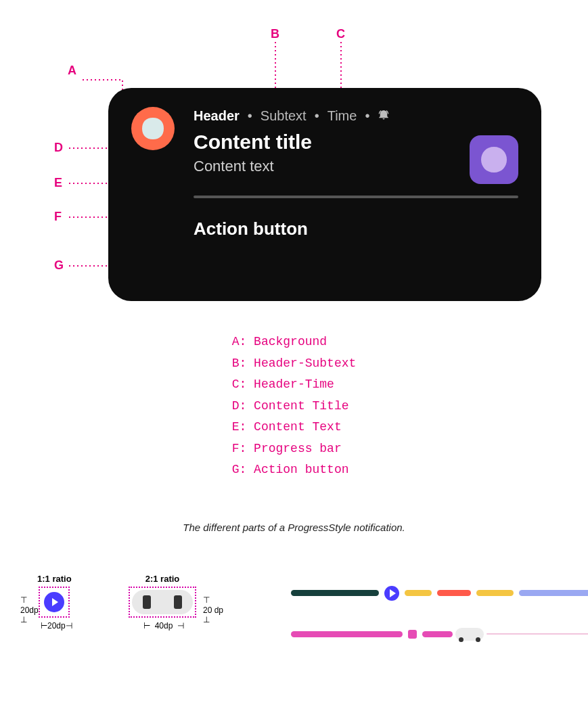 The width and height of the screenshot is (588, 709). Describe the element at coordinates (342, 116) in the screenshot. I see `header-time: Time` at that location.